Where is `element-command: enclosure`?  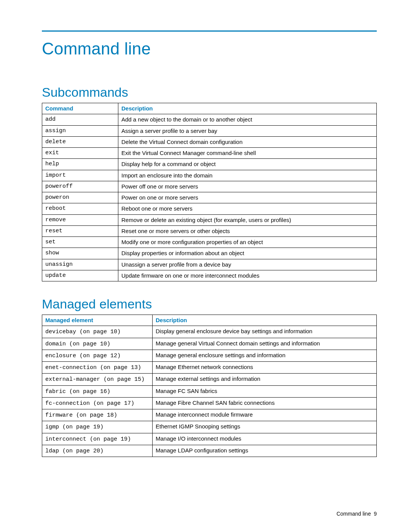 element-command: enclosure is located at coordinates (61, 356).